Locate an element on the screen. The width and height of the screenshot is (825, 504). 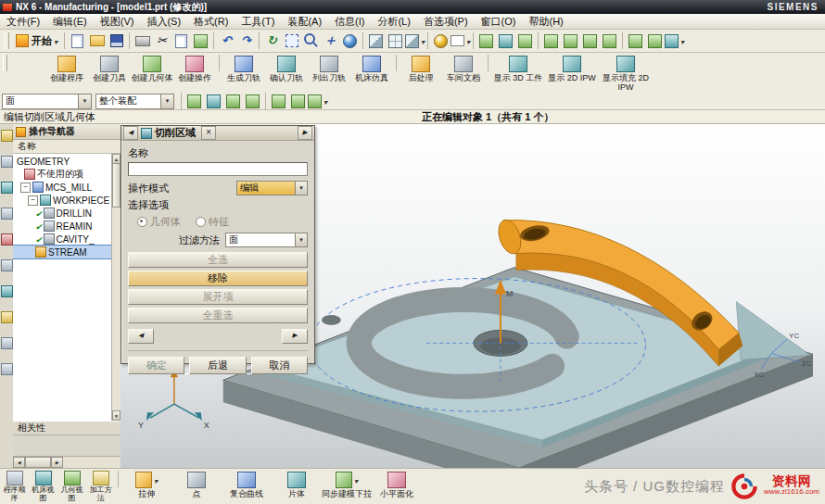
tree-item-drilling: DRILLIN is located at coordinates (62, 213).